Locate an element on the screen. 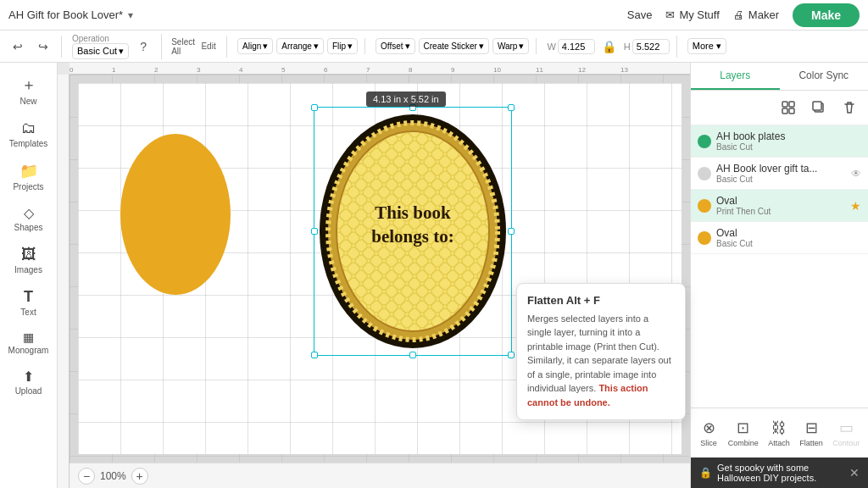 The height and width of the screenshot is (488, 868). edit-button: Edit is located at coordinates (209, 47).